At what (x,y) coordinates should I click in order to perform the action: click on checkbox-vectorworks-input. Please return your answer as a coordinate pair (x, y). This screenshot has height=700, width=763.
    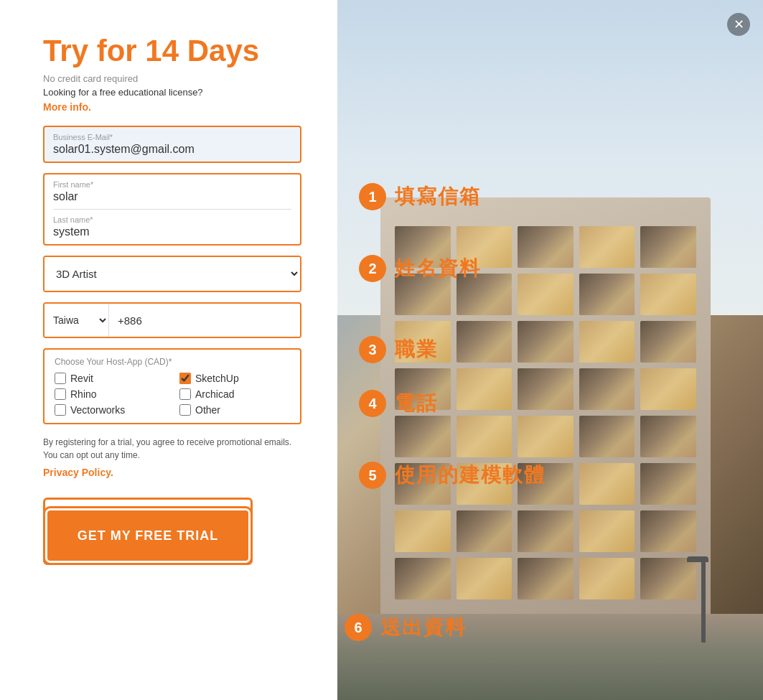
    Looking at the image, I should click on (60, 410).